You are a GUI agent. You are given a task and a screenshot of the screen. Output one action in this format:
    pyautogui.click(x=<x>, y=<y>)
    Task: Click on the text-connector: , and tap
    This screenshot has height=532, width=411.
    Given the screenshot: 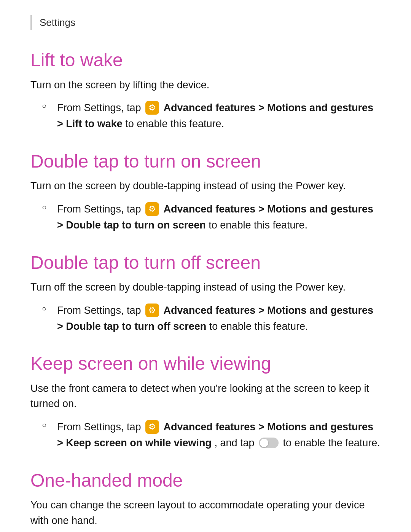 What is the action you would take?
    pyautogui.click(x=236, y=443)
    